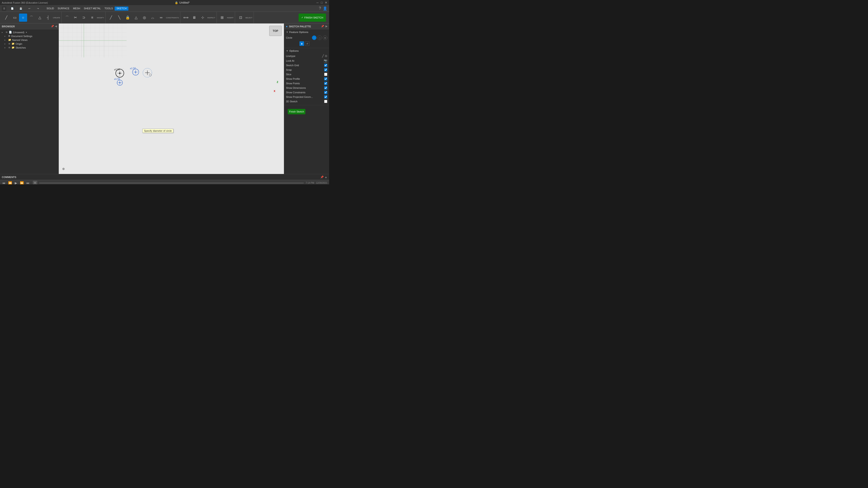 The image size is (868, 488). Describe the element at coordinates (326, 177) in the screenshot. I see `comments-expand-btn: ▲` at that location.